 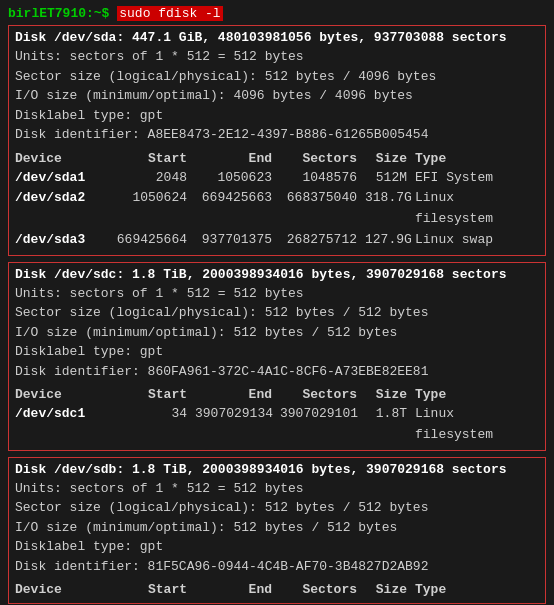 I want to click on disk-sdb-sector-size: Sector size (logical/physical): 512 byte…, so click(x=277, y=508).